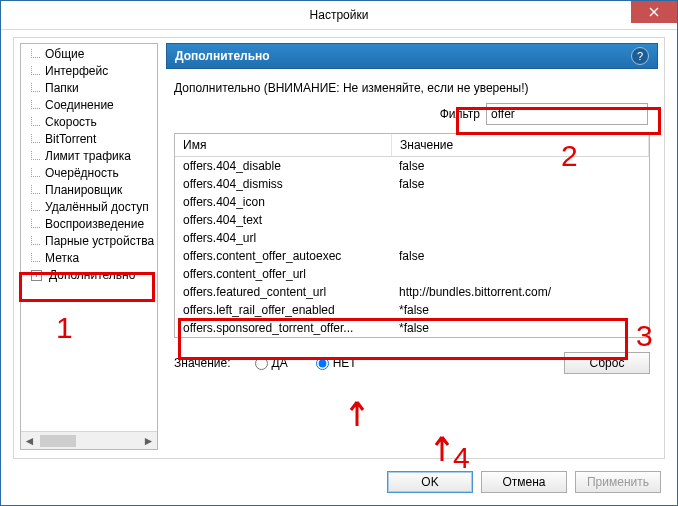 The height and width of the screenshot is (506, 678). Describe the element at coordinates (89, 440) in the screenshot. I see `horizontal-scrollbar: ◄ ►` at that location.